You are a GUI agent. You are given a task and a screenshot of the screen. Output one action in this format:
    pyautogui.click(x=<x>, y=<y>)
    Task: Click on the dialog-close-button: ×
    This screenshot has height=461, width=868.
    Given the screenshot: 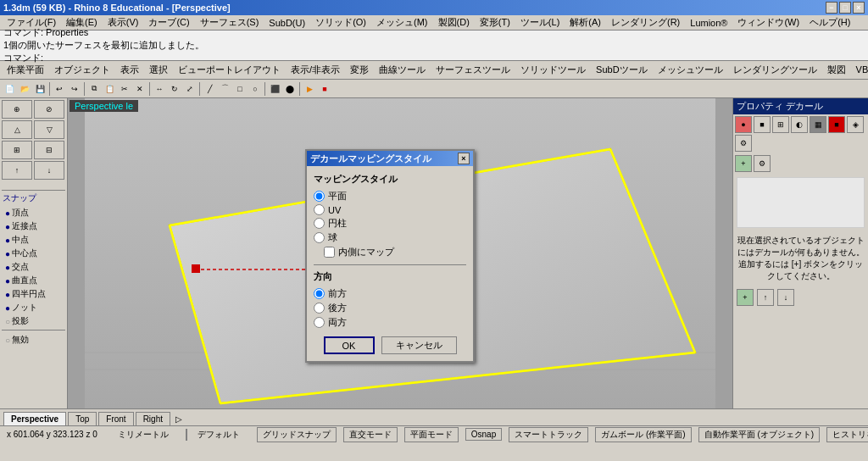 What is the action you would take?
    pyautogui.click(x=464, y=158)
    